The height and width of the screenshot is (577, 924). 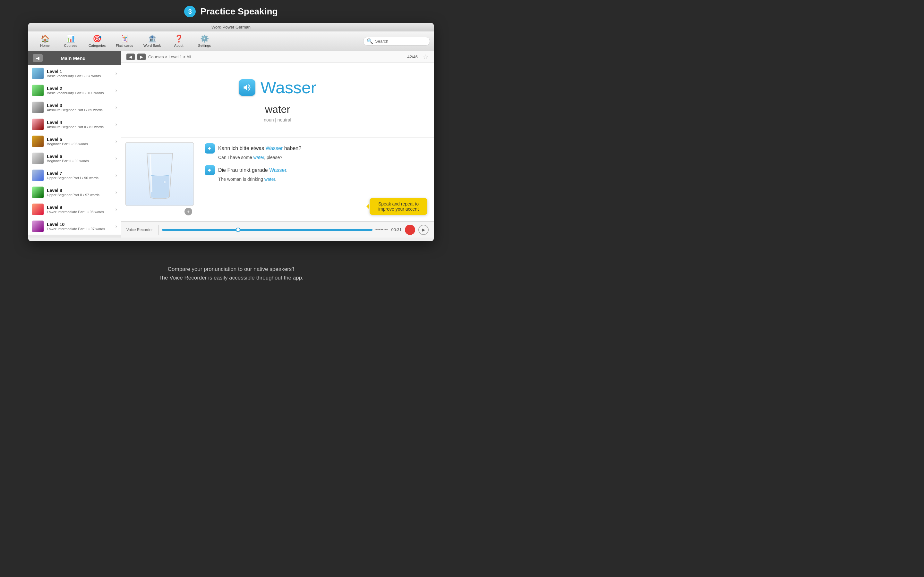 What do you see at coordinates (412, 57) in the screenshot?
I see `word-count: 42/46` at bounding box center [412, 57].